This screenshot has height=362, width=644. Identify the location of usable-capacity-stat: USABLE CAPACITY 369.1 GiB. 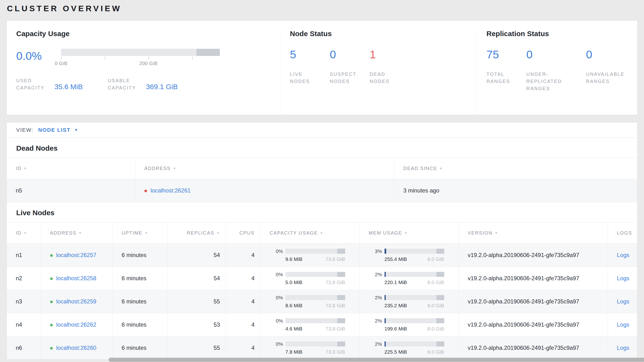
(142, 84).